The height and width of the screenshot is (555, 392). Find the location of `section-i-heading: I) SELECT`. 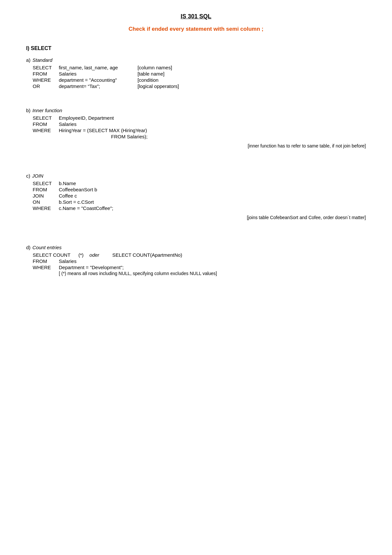

section-i-heading: I) SELECT is located at coordinates (196, 48).